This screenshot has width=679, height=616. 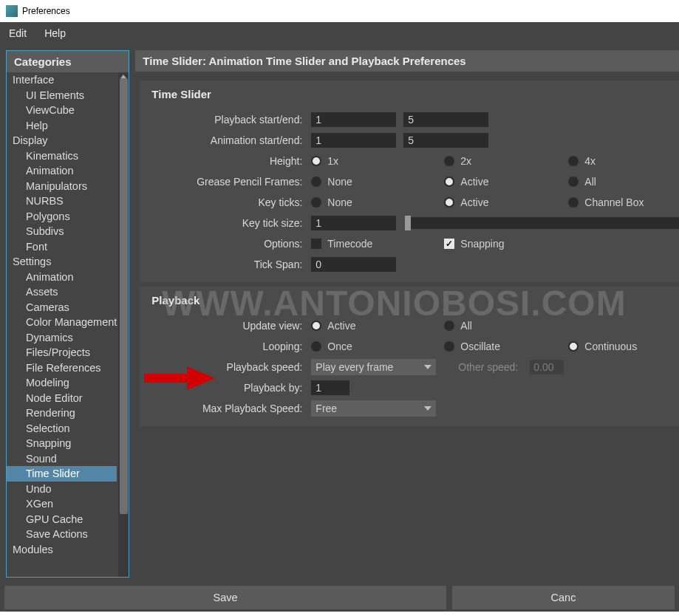 I want to click on sidebar-item-file-references: File References, so click(x=62, y=368).